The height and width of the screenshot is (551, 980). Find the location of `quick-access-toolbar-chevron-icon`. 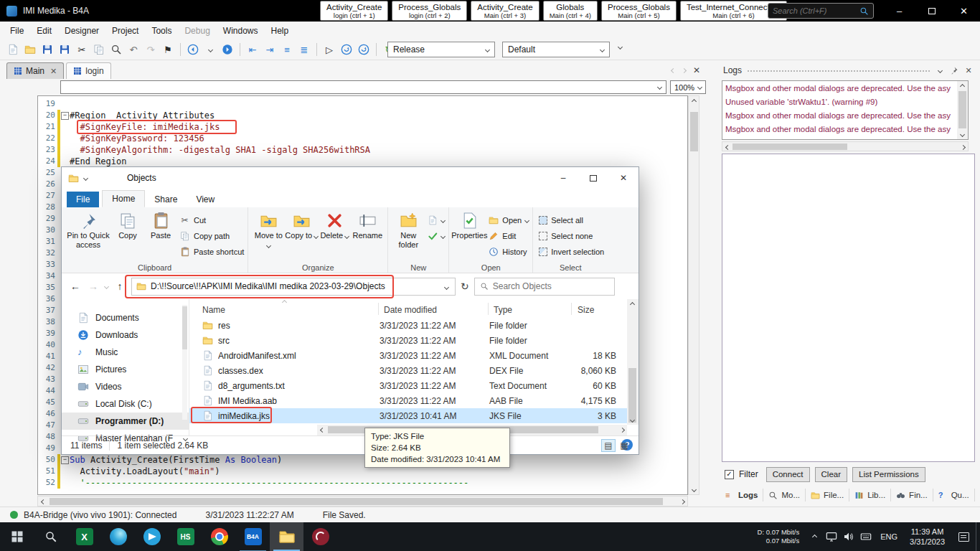

quick-access-toolbar-chevron-icon is located at coordinates (86, 178).